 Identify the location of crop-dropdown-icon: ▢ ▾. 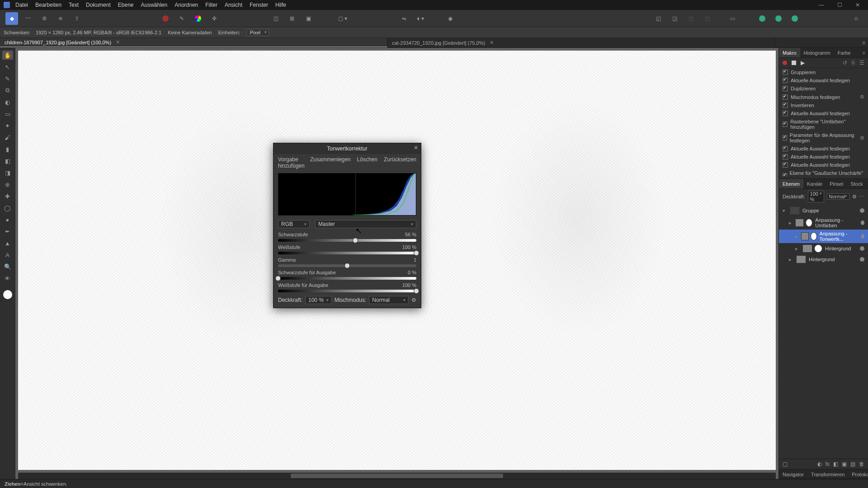
(343, 19).